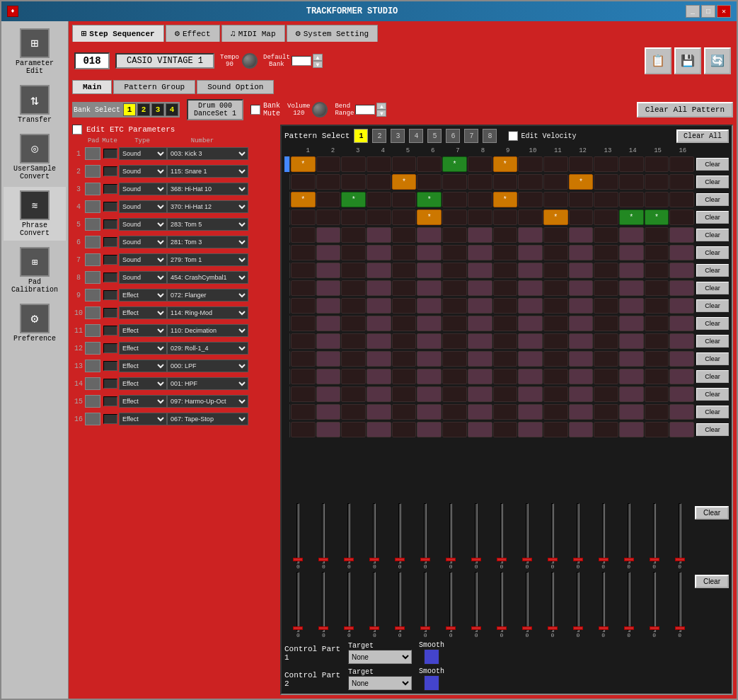 This screenshot has width=738, height=700. I want to click on bank-down-button: ▼, so click(318, 64).